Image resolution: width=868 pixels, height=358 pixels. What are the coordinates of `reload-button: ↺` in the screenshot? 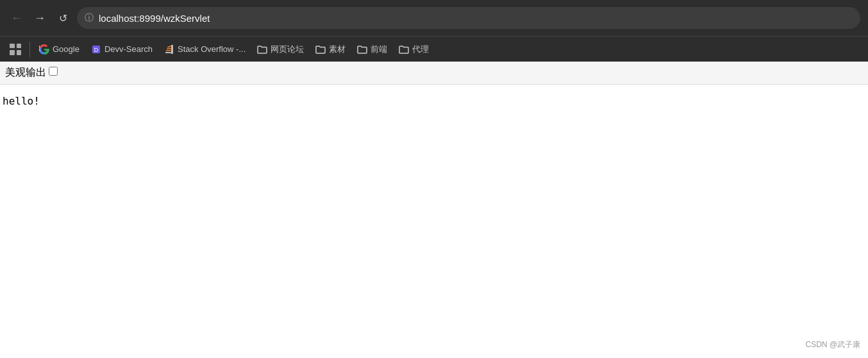 It's located at (63, 18).